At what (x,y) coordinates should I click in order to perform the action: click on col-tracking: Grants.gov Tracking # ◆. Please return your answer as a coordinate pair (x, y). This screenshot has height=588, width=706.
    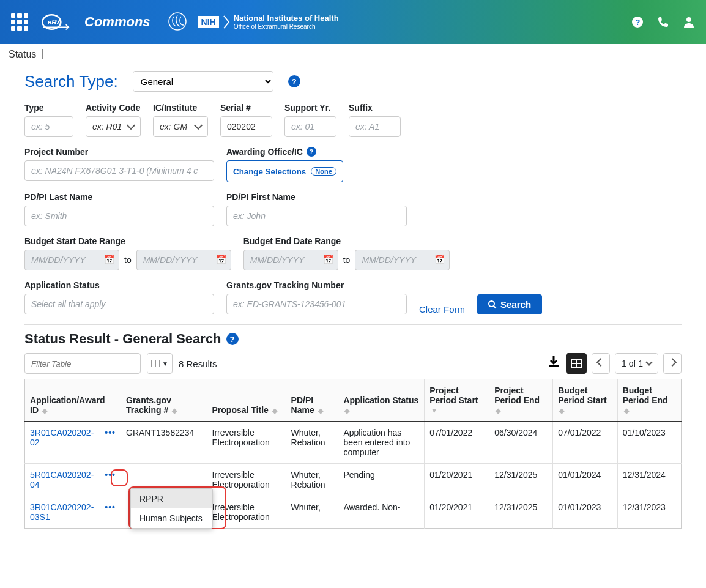
    Looking at the image, I should click on (164, 400).